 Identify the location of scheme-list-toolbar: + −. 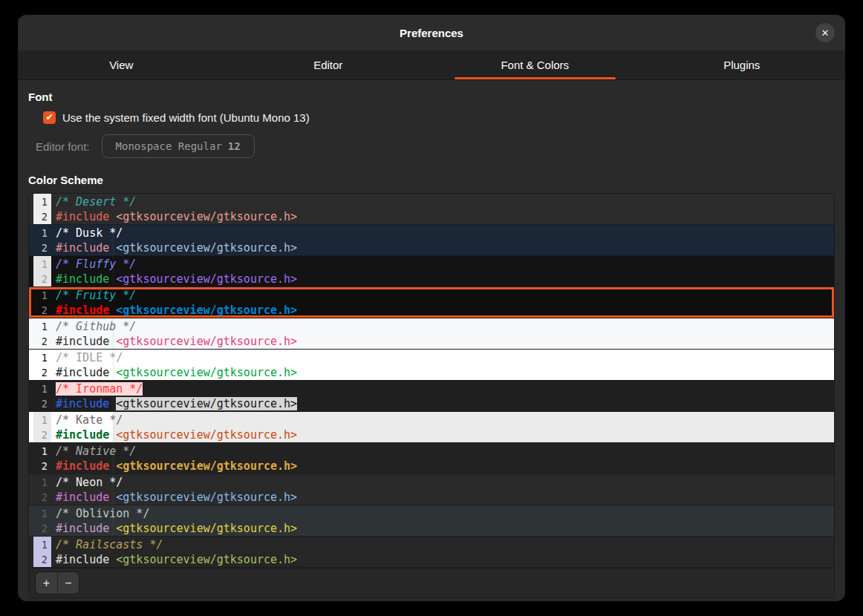
(432, 583).